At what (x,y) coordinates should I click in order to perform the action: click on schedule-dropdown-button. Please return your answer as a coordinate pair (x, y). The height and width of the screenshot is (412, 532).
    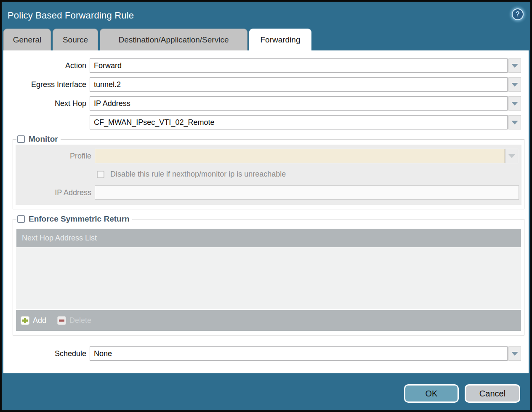
    Looking at the image, I should click on (515, 354).